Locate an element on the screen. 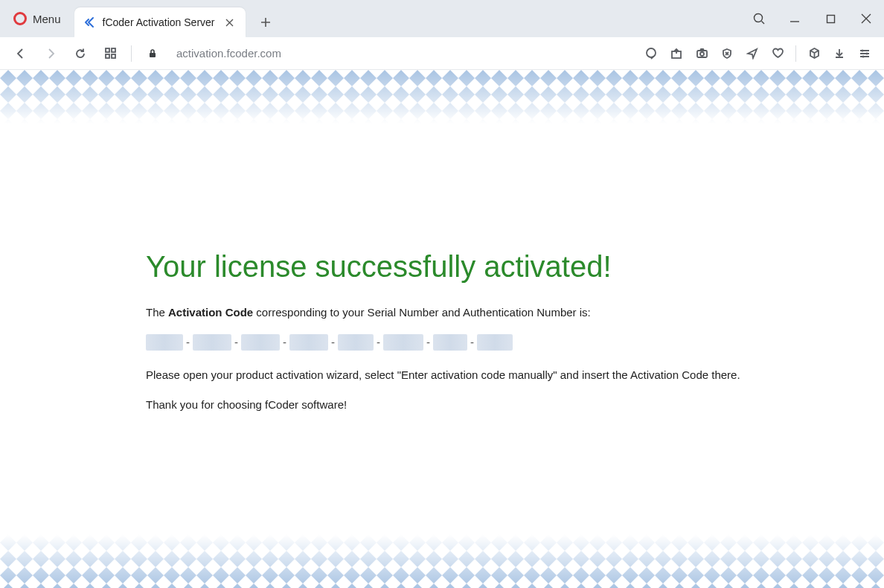 The height and width of the screenshot is (588, 884). decorative-band-top is located at coordinates (442, 97).